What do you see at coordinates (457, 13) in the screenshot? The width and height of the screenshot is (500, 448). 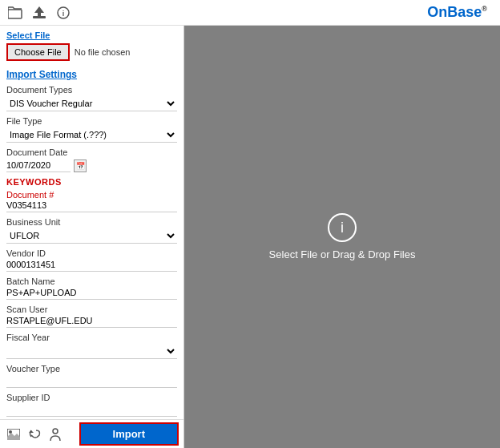 I see `app-logo: OnBase®` at bounding box center [457, 13].